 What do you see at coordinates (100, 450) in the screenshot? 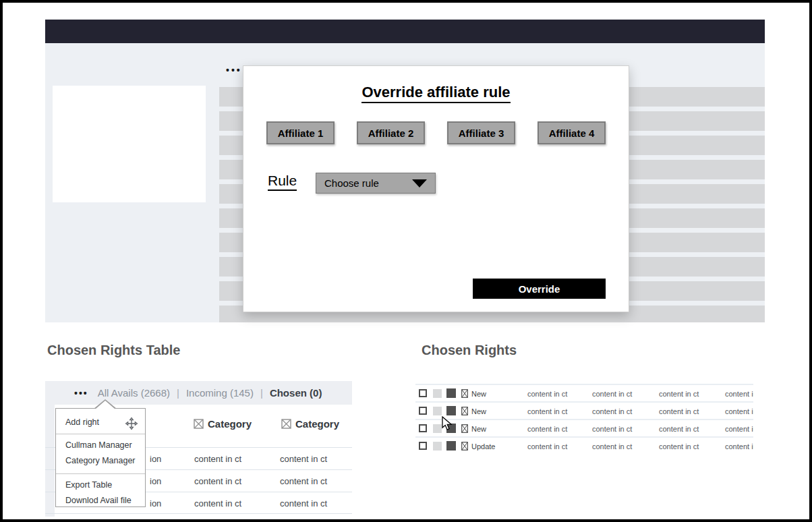
I see `menu-section-managers: Cullman ManagerCategory Manager` at bounding box center [100, 450].